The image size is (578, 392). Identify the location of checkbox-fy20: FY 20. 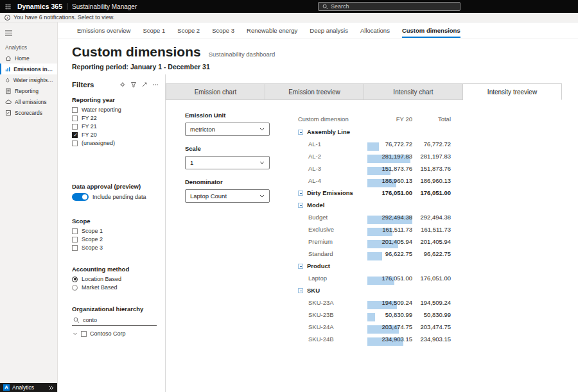
(116, 135).